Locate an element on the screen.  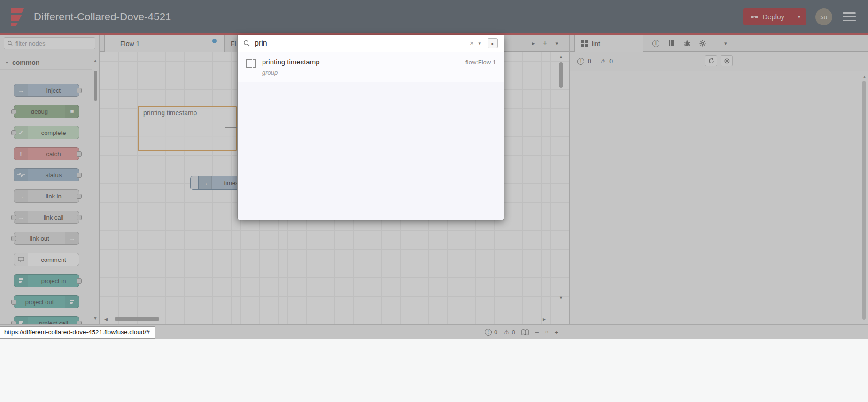
result-flow-label: flow:Flow 1 is located at coordinates (481, 68).